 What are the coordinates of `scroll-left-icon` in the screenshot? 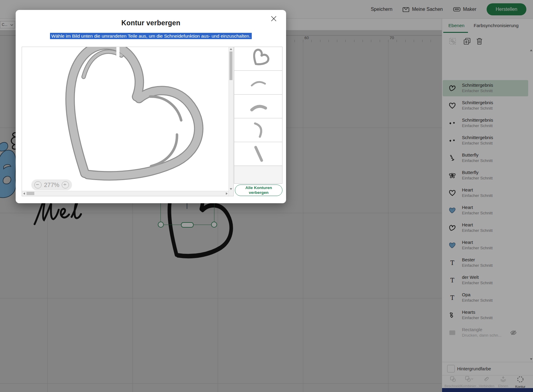 It's located at (24, 194).